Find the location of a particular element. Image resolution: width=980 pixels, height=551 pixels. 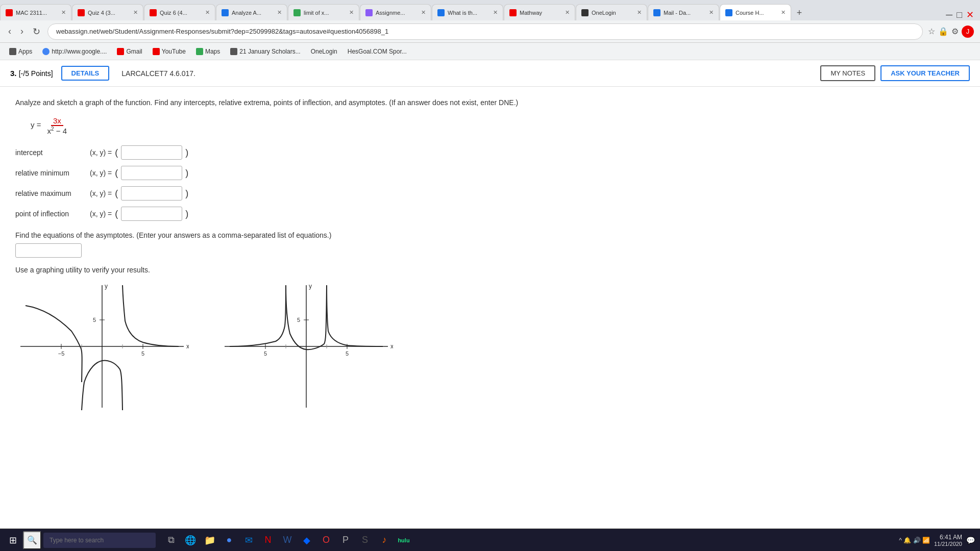

system-tray-icons: ^ 🔔 🔊 📶 is located at coordinates (915, 540).